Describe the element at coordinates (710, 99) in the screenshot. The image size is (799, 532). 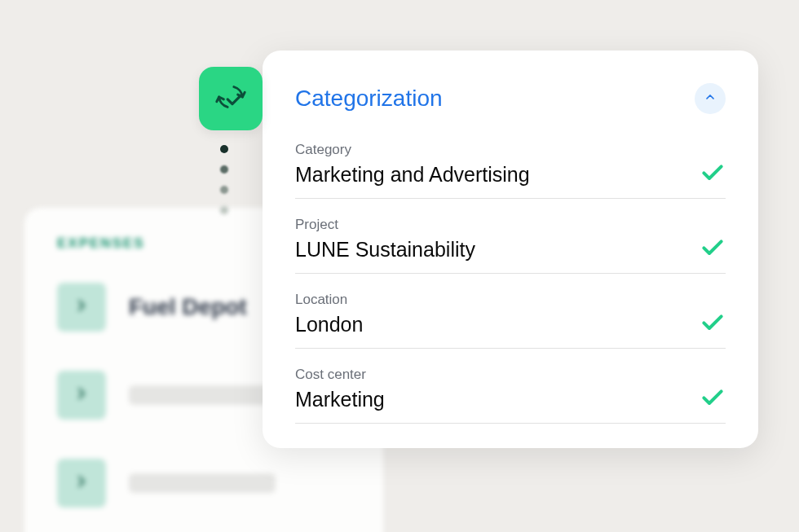
I see `collapse-button` at that location.